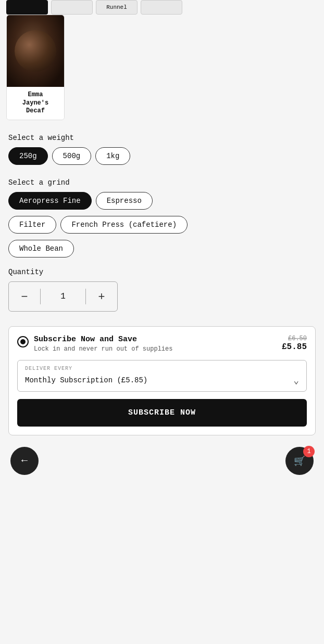 This screenshot has height=644, width=324. What do you see at coordinates (117, 7) in the screenshot?
I see `top-thumb-runnel: Runnel` at bounding box center [117, 7].